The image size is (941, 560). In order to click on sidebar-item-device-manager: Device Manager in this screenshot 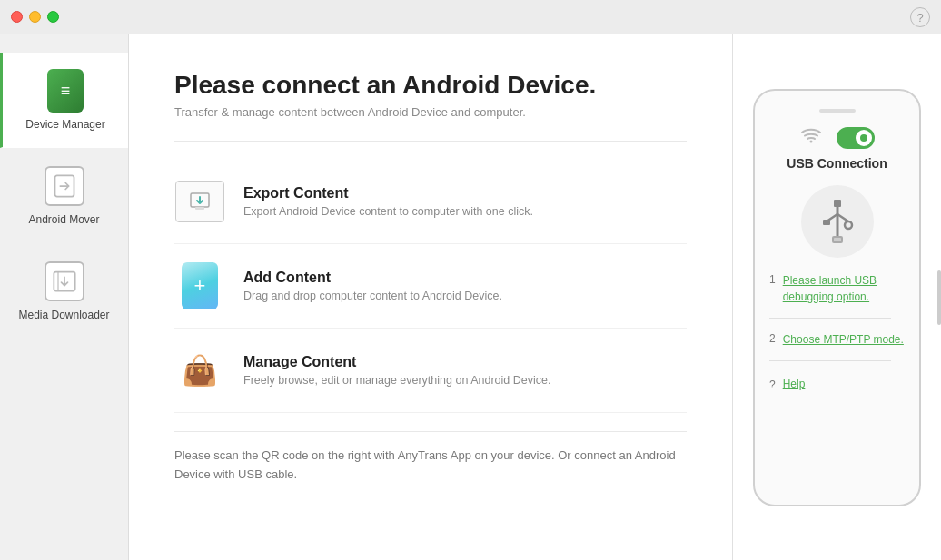, I will do `click(64, 100)`.